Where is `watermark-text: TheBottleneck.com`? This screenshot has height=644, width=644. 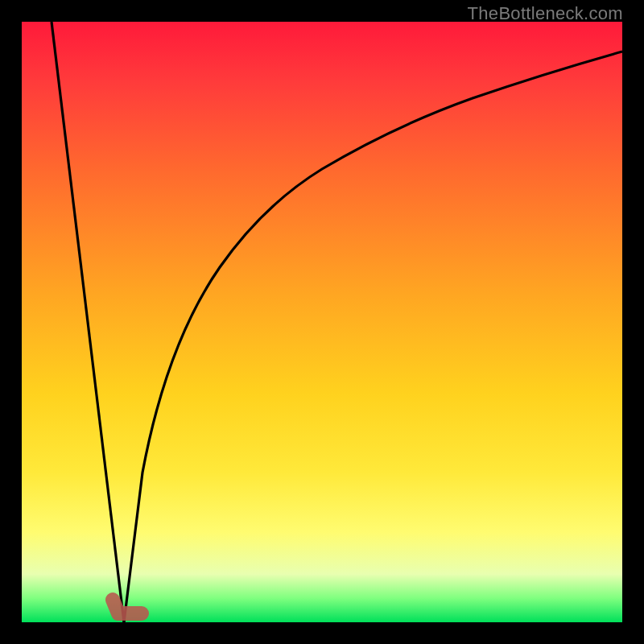 watermark-text: TheBottleneck.com is located at coordinates (546, 14).